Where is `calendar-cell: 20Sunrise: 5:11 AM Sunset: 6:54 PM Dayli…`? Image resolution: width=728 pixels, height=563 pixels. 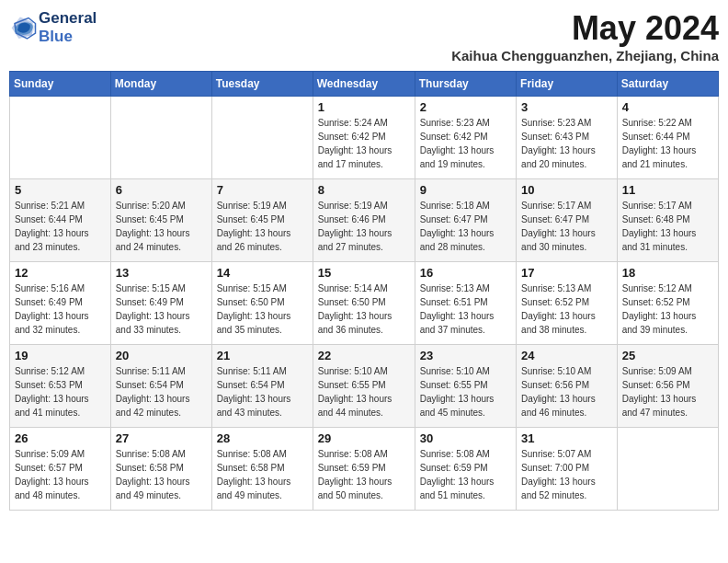 calendar-cell: 20Sunrise: 5:11 AM Sunset: 6:54 PM Dayli… is located at coordinates (161, 386).